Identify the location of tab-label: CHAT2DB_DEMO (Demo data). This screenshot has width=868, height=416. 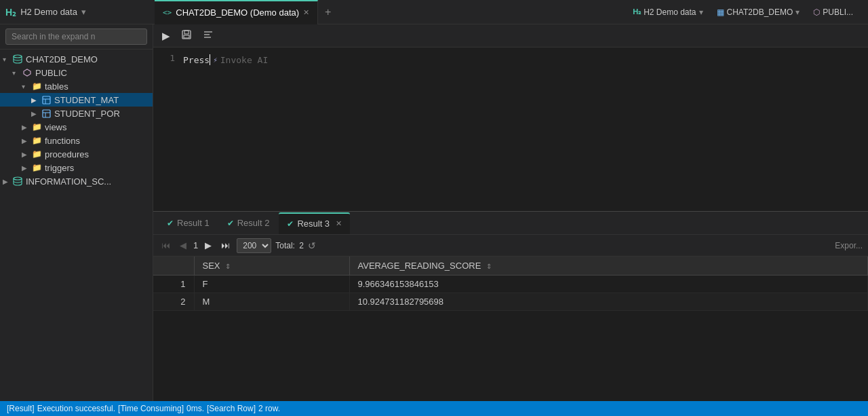
(237, 12).